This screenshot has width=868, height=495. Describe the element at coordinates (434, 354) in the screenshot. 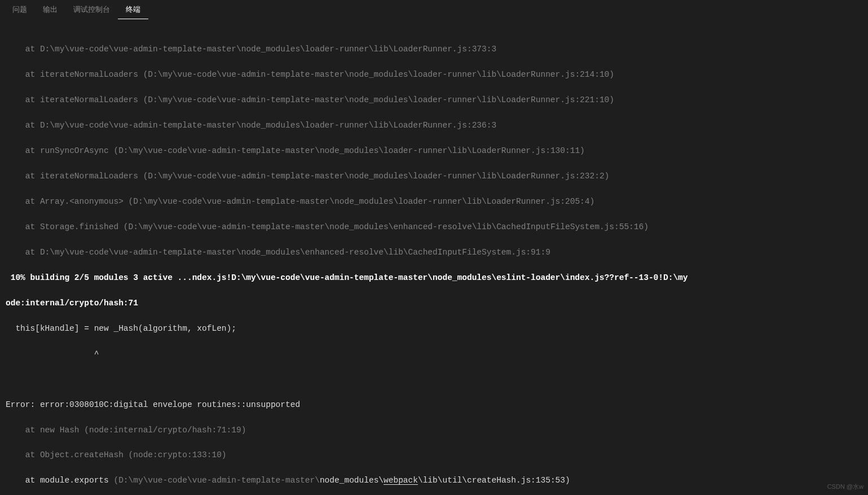

I see `caret-line: ^` at that location.